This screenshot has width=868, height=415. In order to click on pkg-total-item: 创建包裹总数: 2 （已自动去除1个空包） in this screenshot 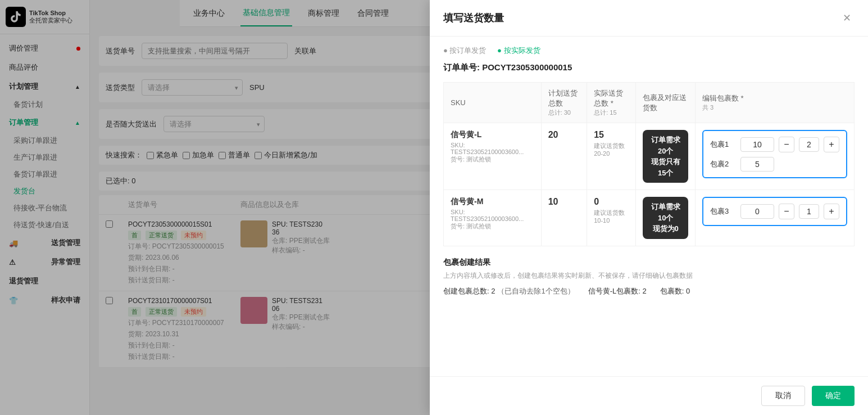, I will do `click(509, 291)`.